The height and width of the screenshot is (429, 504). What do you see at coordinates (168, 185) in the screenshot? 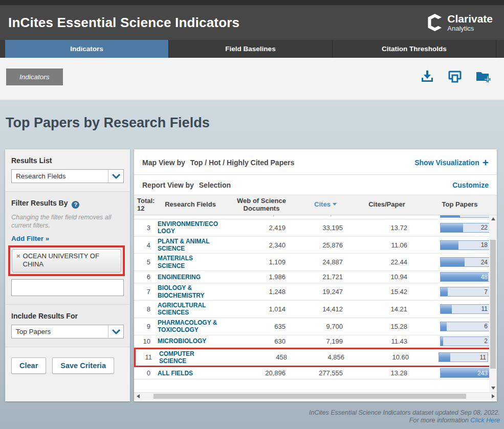
I see `report-view-label: Report View by` at bounding box center [168, 185].